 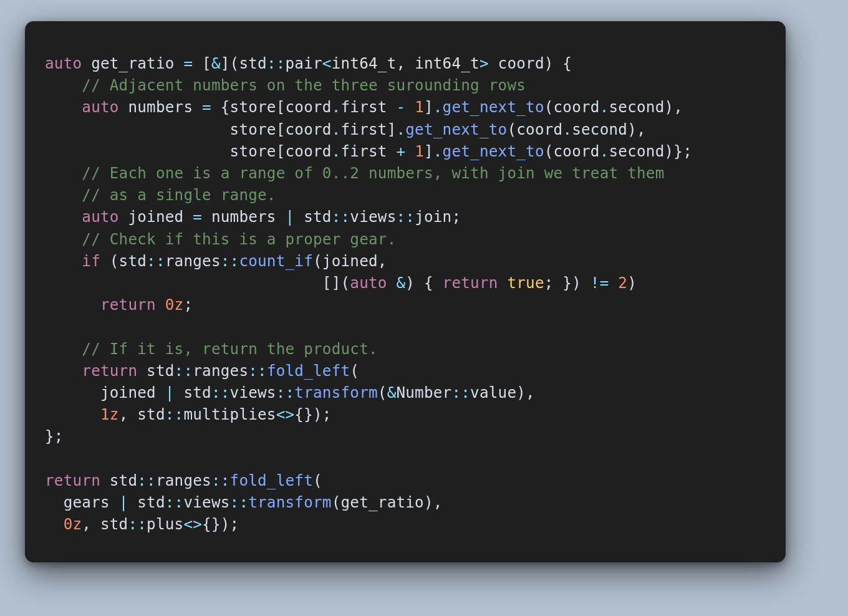 What do you see at coordinates (165, 524) in the screenshot?
I see `txt: plus` at bounding box center [165, 524].